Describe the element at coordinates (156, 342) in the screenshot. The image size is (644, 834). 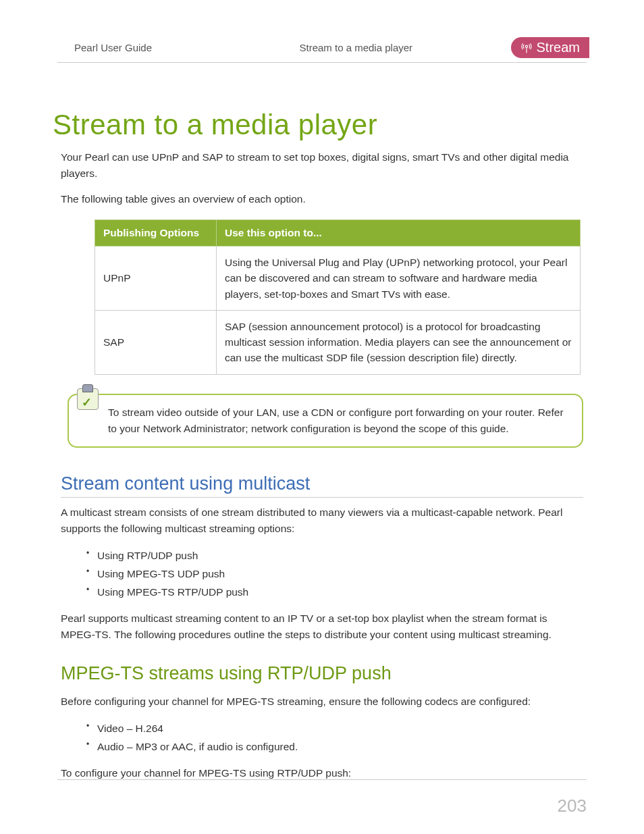
I see `table-cell-option: SAP` at that location.